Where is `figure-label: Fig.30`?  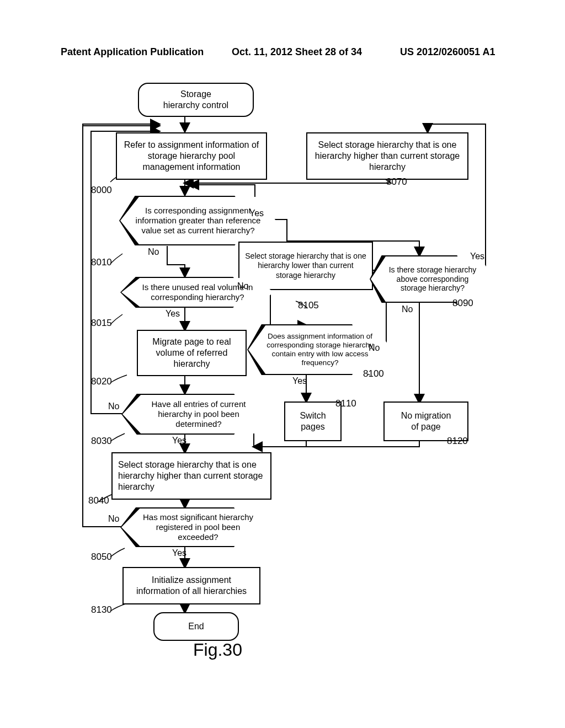
figure-label: Fig.30 is located at coordinates (217, 650).